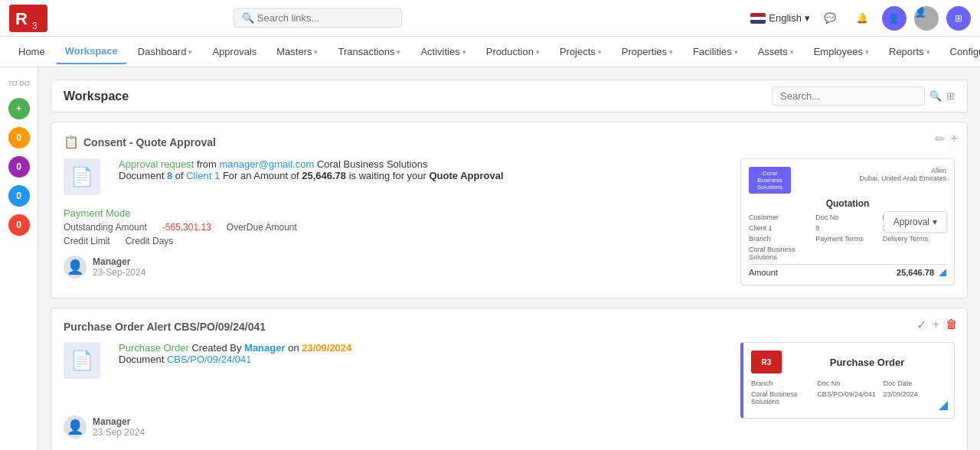 Image resolution: width=980 pixels, height=450 pixels. Describe the element at coordinates (32, 52) in the screenshot. I see `nav-home: Home` at that location.